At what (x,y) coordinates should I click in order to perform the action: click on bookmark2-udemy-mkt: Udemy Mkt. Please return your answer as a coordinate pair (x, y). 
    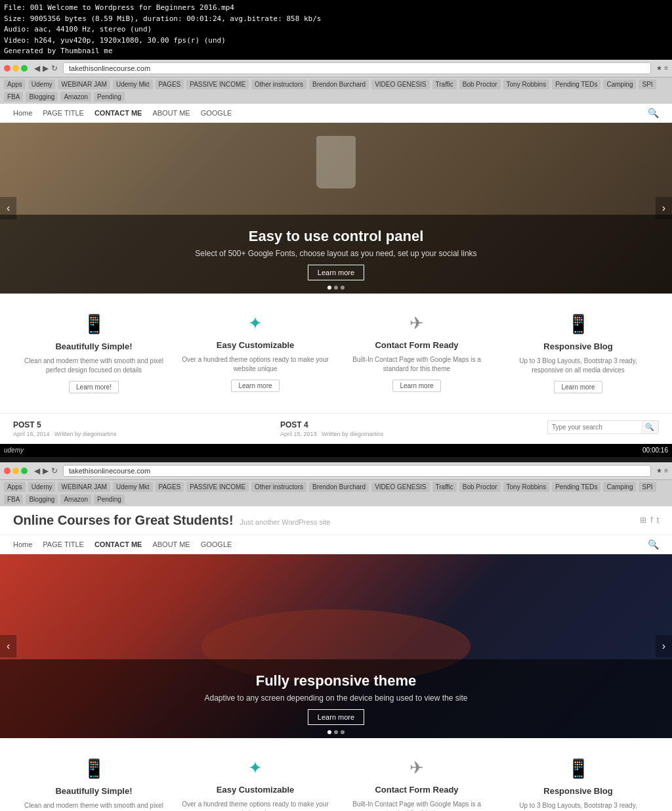
    Looking at the image, I should click on (133, 487).